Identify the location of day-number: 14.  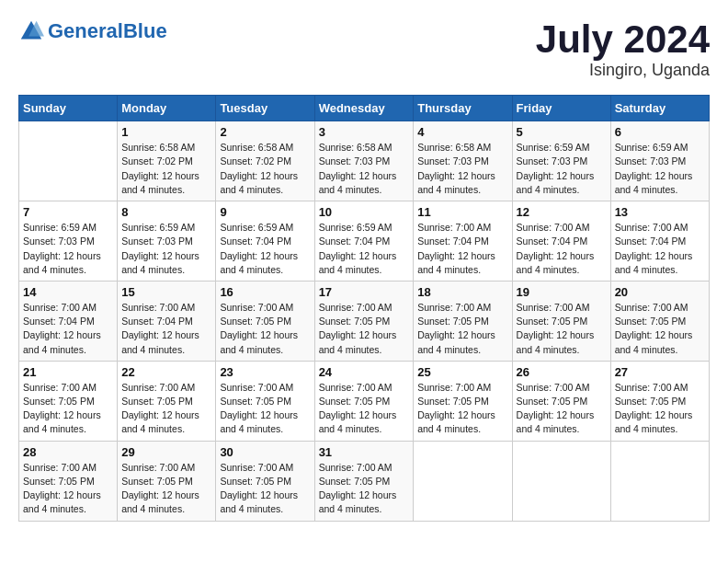
(68, 293).